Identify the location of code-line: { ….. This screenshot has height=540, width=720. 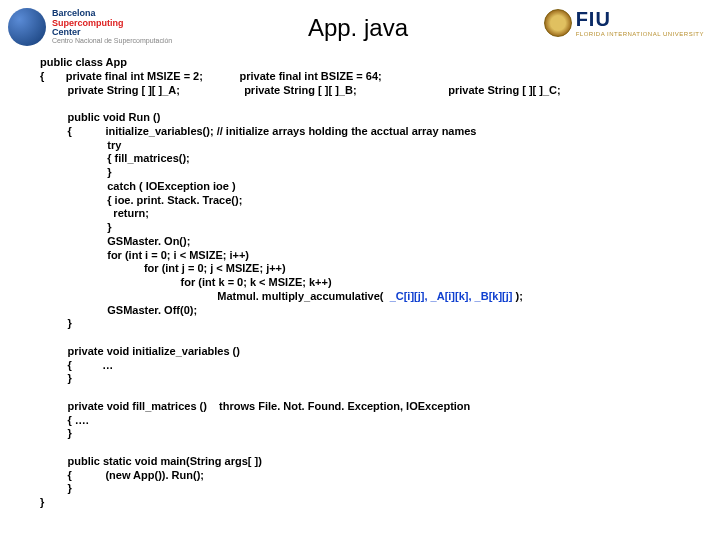
(64, 420).